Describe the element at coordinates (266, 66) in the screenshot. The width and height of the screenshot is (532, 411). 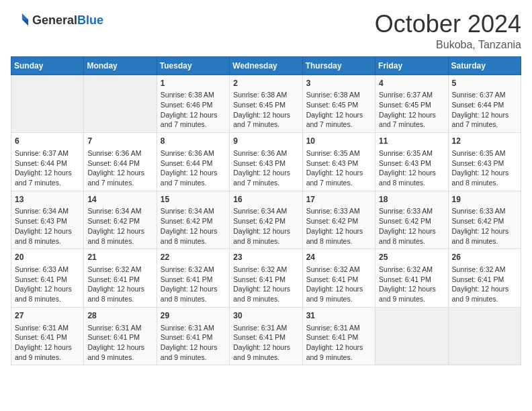
I see `weekday-header-wednesday: Wednesday` at that location.